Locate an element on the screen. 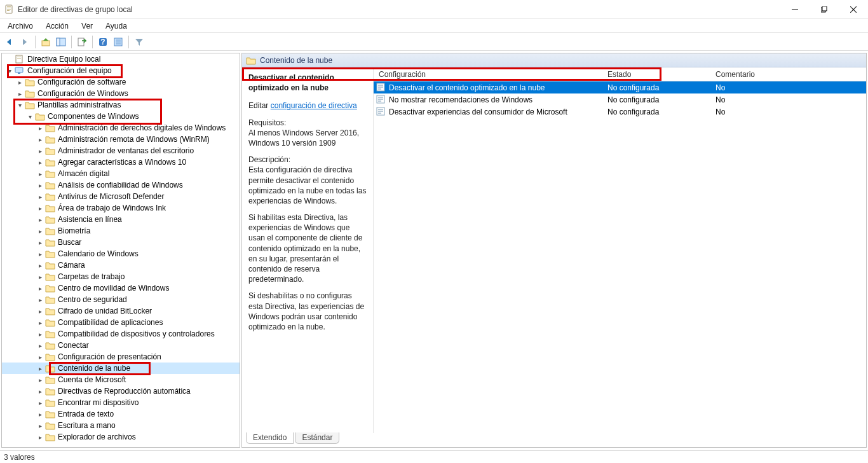 This screenshot has width=868, height=463. tree-item: ▸Cámara is located at coordinates (121, 265).